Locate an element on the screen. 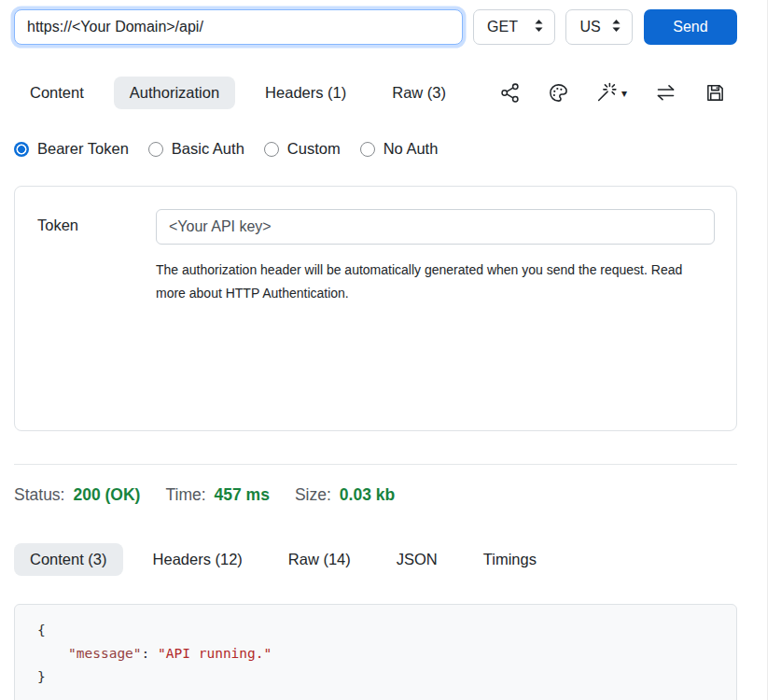 The image size is (781, 700). auth-option-label: No Auth is located at coordinates (411, 149).